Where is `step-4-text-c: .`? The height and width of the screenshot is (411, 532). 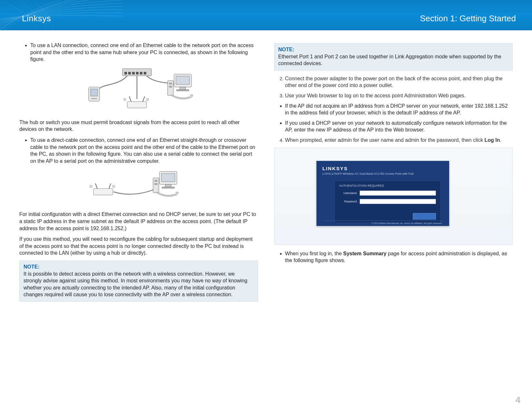
step-4-text-c: . is located at coordinates (500, 140).